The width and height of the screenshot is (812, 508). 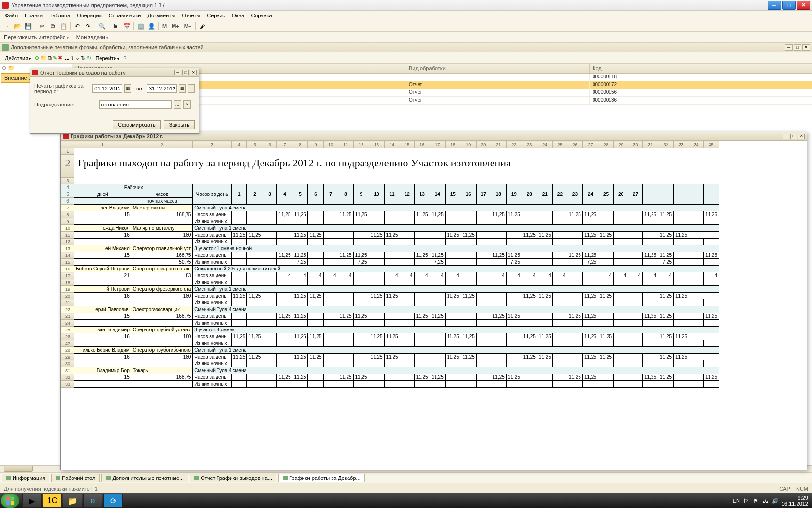 What do you see at coordinates (60, 58) in the screenshot?
I see `delete-icon: ✖` at bounding box center [60, 58].